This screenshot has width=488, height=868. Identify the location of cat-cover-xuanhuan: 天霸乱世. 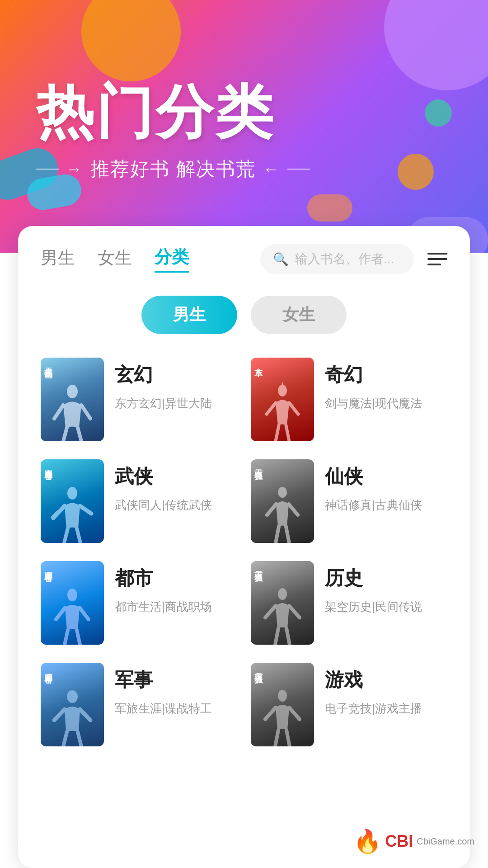
(72, 400).